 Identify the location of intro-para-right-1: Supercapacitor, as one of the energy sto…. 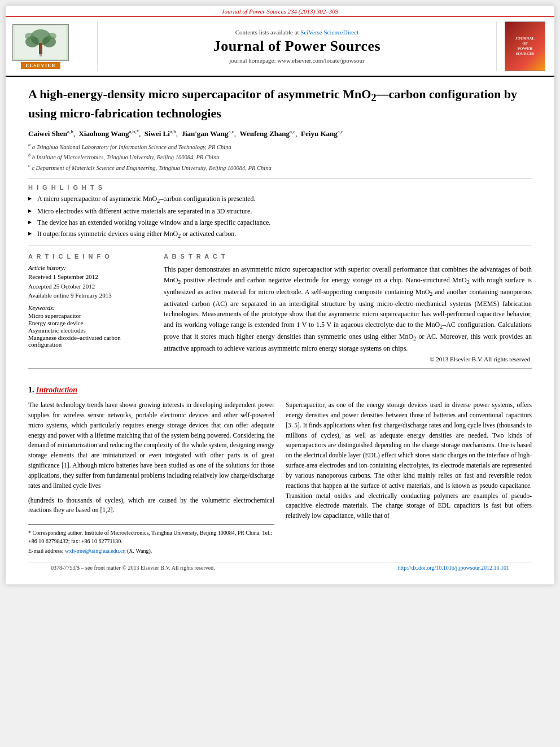
(409, 461).